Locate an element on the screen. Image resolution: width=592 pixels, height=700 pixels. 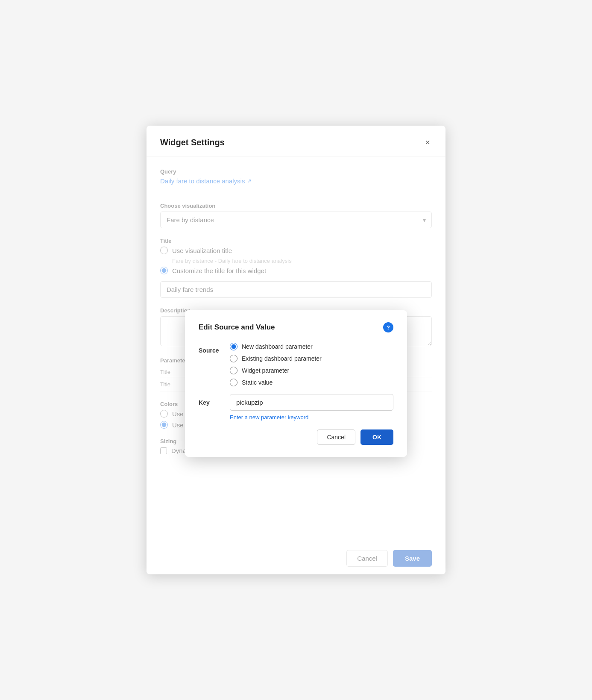
help-icon: ? is located at coordinates (388, 327).